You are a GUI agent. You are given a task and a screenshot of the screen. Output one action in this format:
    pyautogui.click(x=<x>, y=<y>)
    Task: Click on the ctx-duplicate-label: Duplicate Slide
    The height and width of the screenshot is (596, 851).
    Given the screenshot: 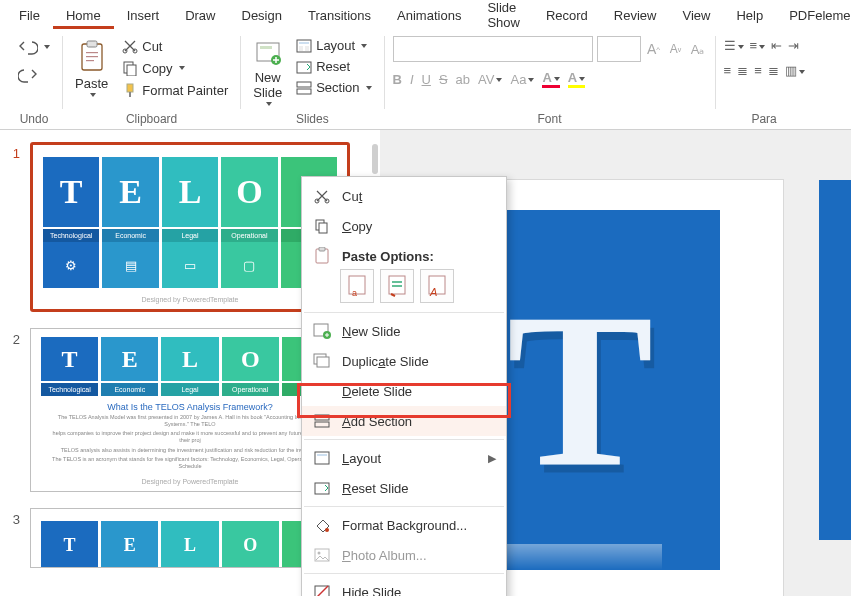 What is the action you would take?
    pyautogui.click(x=386, y=362)
    